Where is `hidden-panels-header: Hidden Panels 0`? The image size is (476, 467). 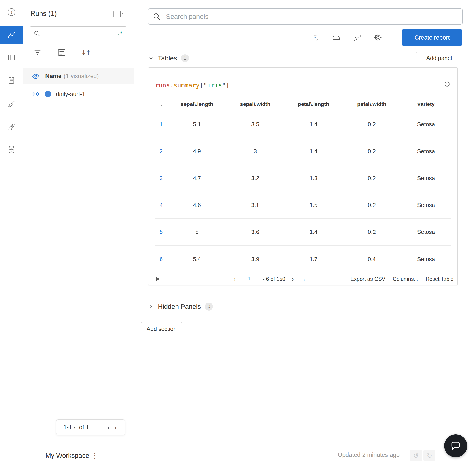 hidden-panels-header: Hidden Panels 0 is located at coordinates (181, 307).